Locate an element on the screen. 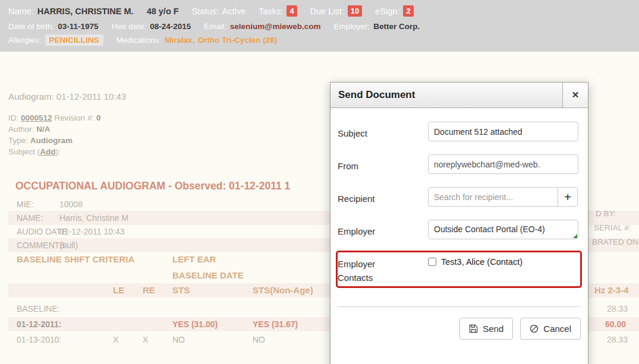  row-re: X is located at coordinates (145, 340).